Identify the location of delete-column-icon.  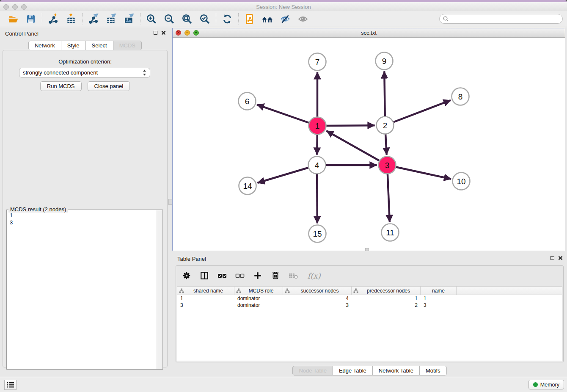
(275, 276).